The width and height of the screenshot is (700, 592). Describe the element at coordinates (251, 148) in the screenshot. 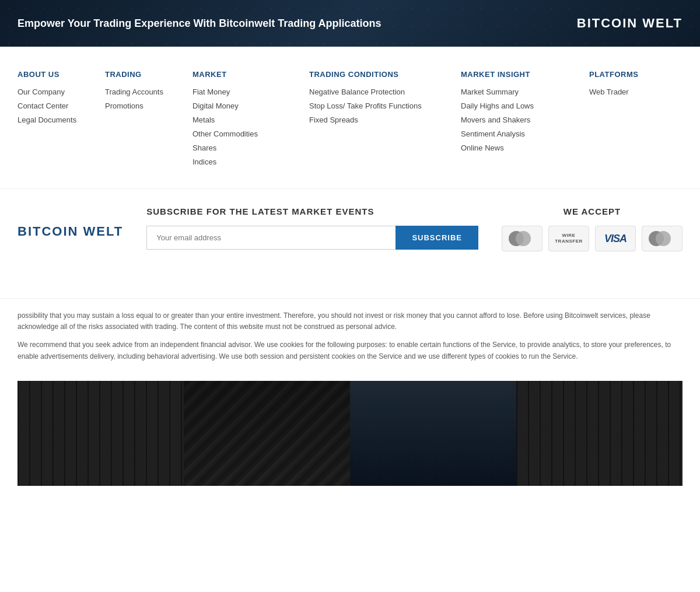

I see `list-item: Shares` at that location.